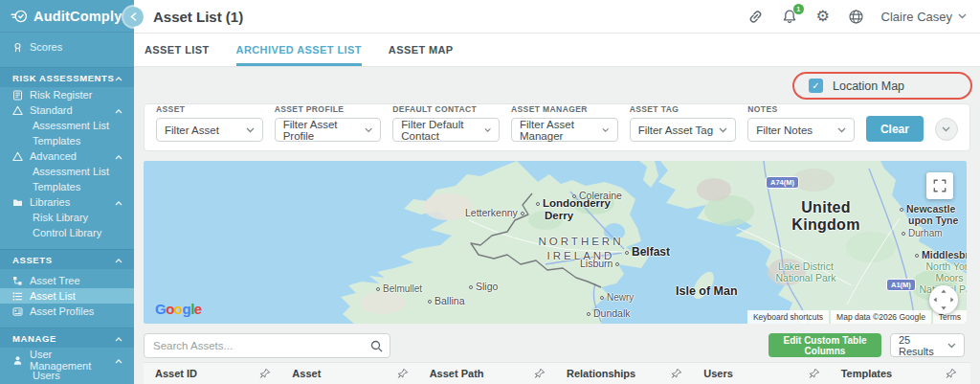  What do you see at coordinates (565, 130) in the screenshot?
I see `asset-manager-filter-select: Filter Asset Manager` at bounding box center [565, 130].